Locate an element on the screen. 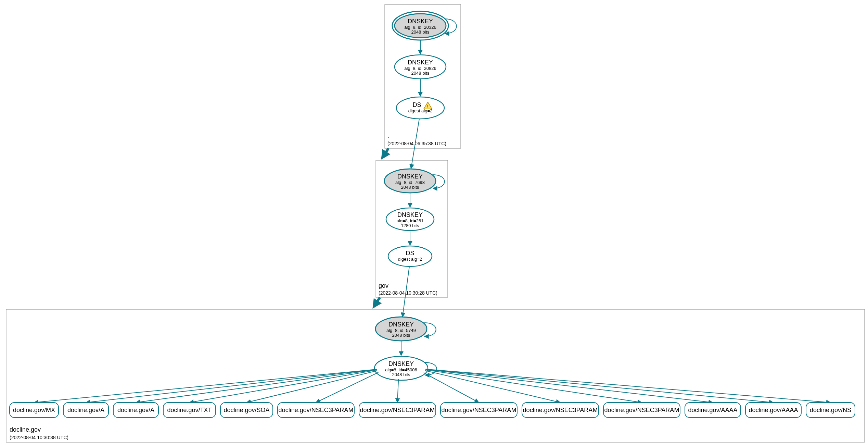 The height and width of the screenshot is (445, 868). rrset-label: docline.gov/TXT is located at coordinates (189, 410).